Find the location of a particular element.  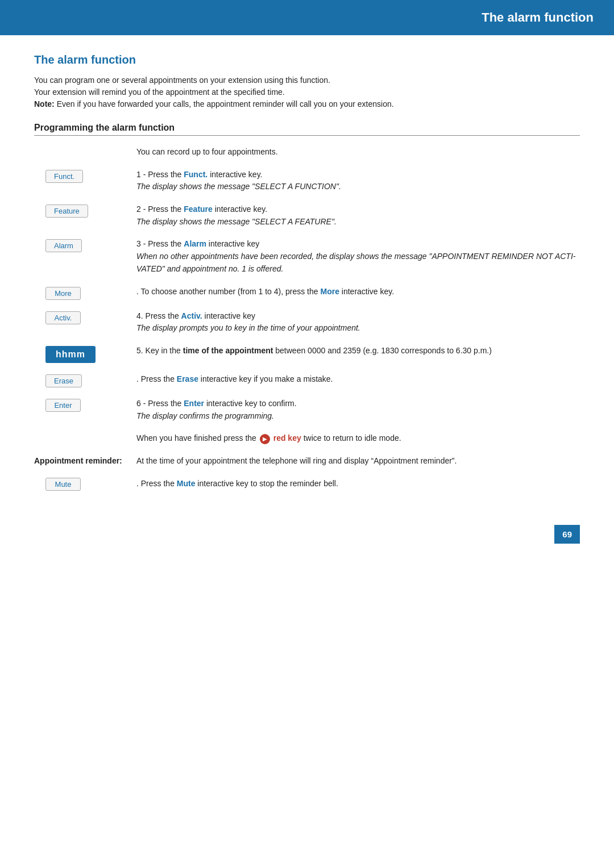

step-more-text: . To choose another number (from 1 to 4)… is located at coordinates (358, 292).